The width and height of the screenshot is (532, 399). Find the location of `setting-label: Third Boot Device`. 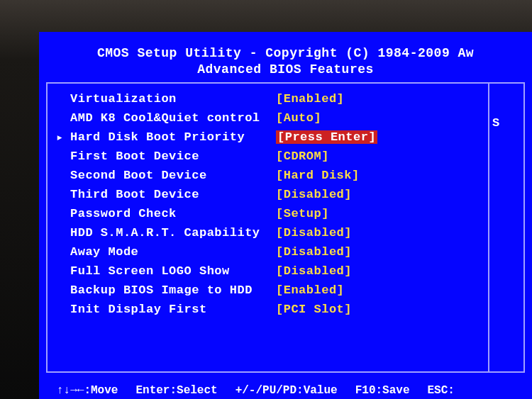

setting-label: Third Boot Device is located at coordinates (173, 194).